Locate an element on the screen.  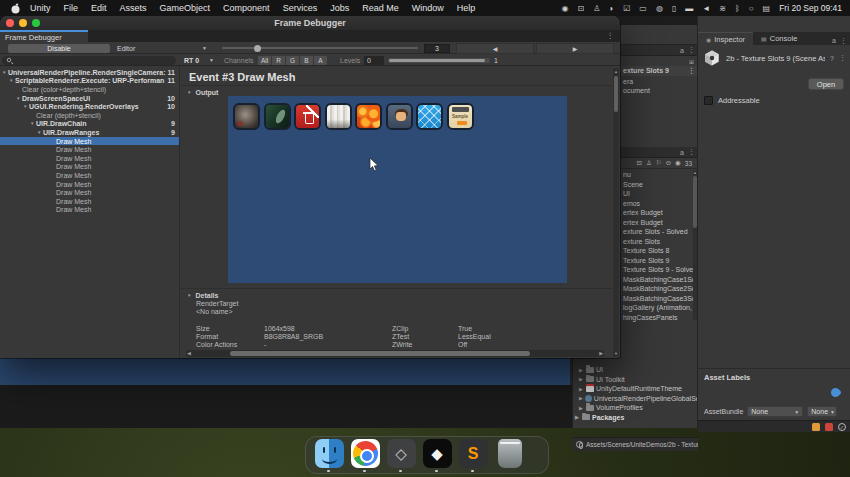
levels-slider is located at coordinates (439, 60).